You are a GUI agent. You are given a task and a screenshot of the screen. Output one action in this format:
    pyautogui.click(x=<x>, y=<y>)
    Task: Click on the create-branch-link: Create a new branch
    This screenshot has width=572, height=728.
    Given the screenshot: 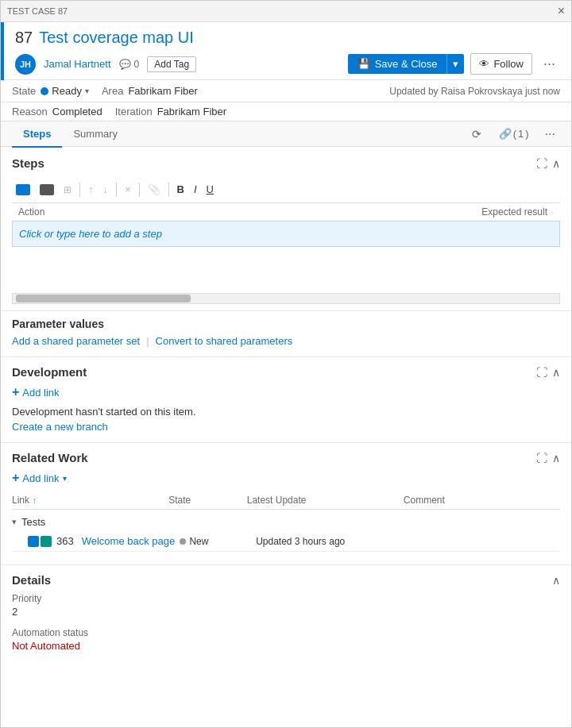 What is the action you would take?
    pyautogui.click(x=60, y=427)
    